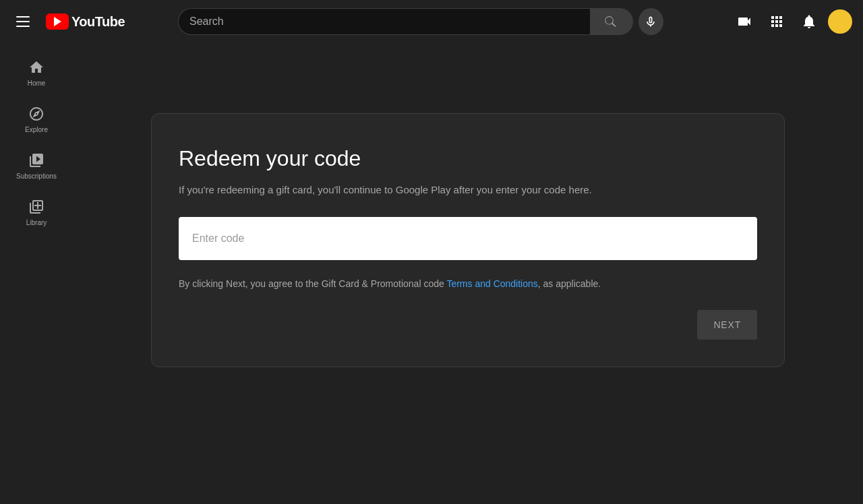 The height and width of the screenshot is (504, 863). I want to click on subscriptions-icon, so click(36, 160).